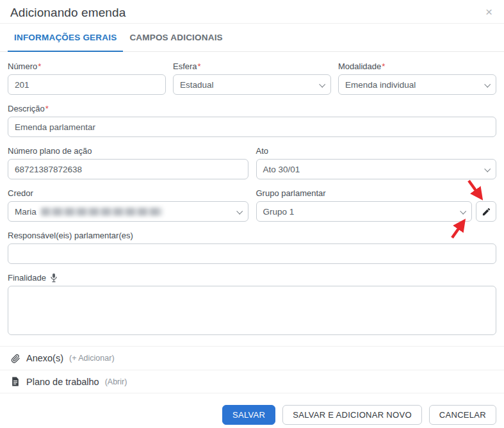 This screenshot has height=428, width=504. I want to click on modalidade-select: Emenda individual, so click(418, 85).